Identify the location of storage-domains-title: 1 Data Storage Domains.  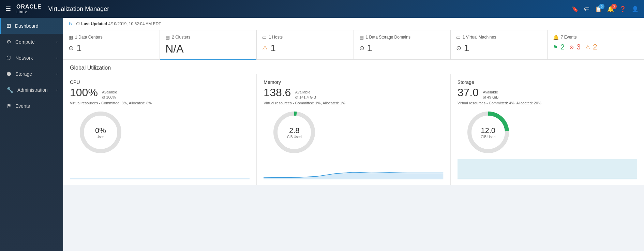
(388, 37).